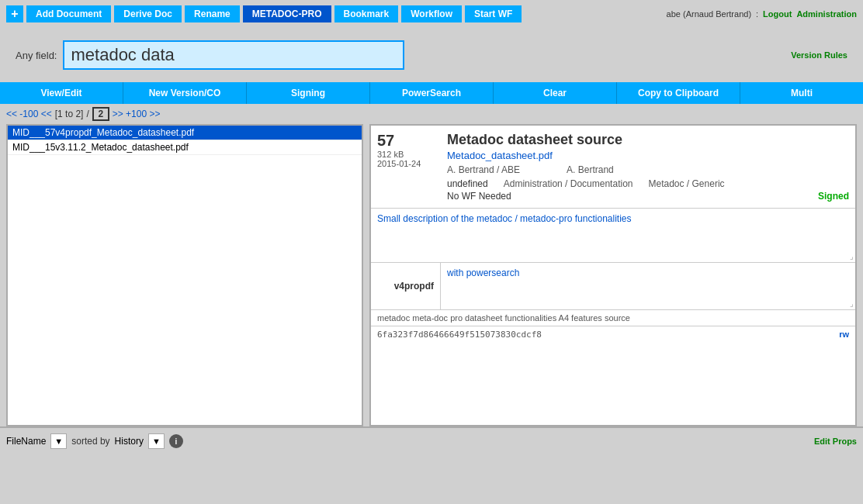  Describe the element at coordinates (483, 170) in the screenshot. I see `author1: A. Bertrand / ABE` at that location.